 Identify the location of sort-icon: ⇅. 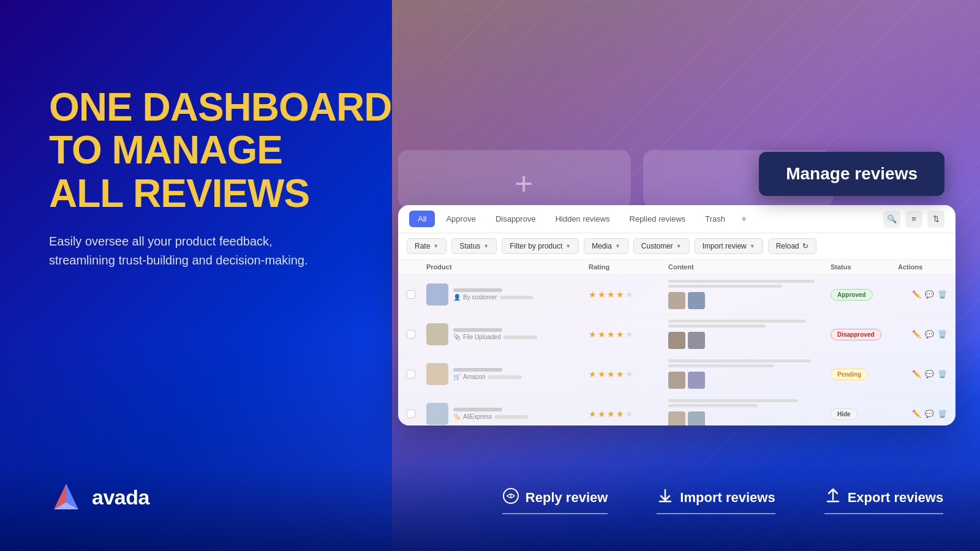
(936, 219).